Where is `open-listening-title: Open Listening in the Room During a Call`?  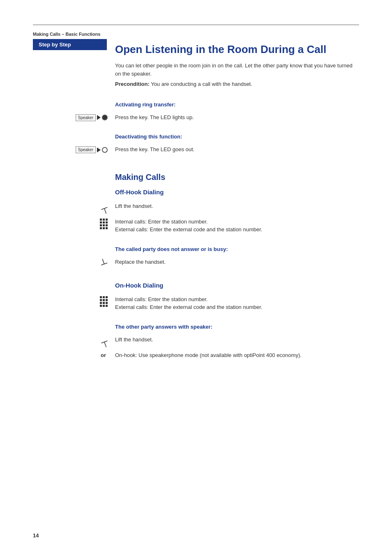 open-listening-title: Open Listening in the Room During a Call is located at coordinates (237, 49).